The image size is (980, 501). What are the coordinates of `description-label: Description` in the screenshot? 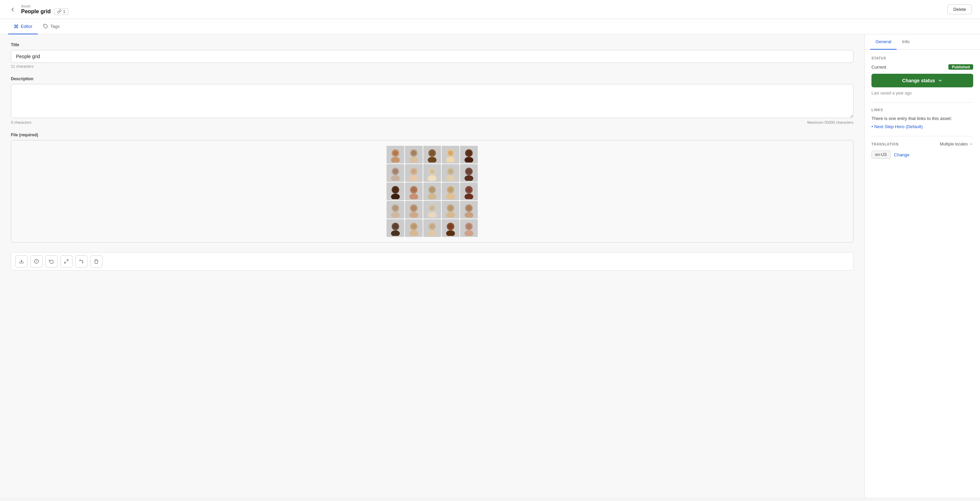 It's located at (432, 79).